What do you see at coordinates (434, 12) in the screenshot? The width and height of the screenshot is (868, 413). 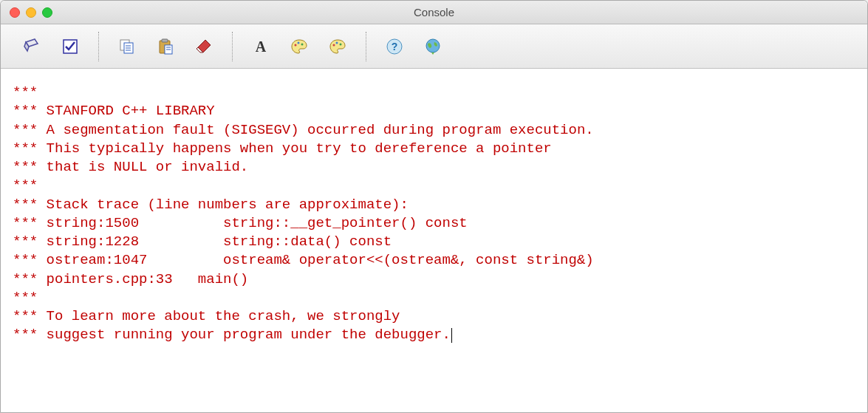 I see `window-title: Console` at bounding box center [434, 12].